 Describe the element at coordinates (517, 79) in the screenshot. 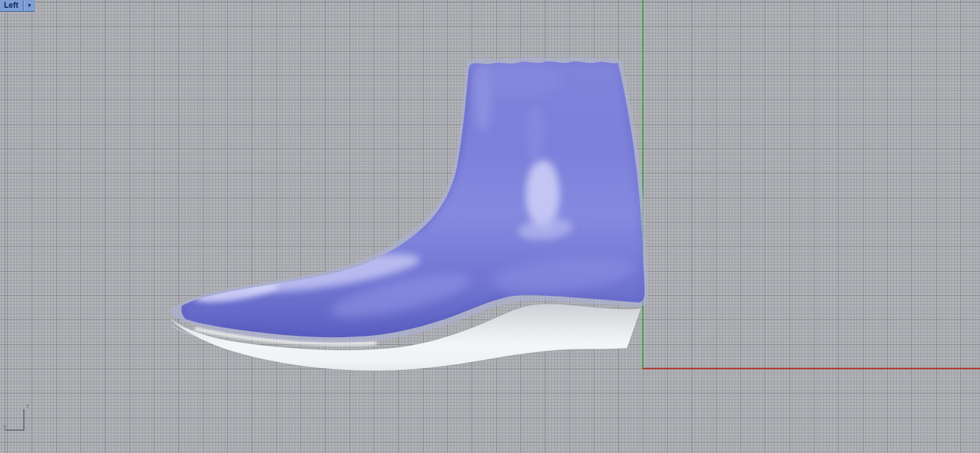

I see `shaft-top-sheen` at that location.